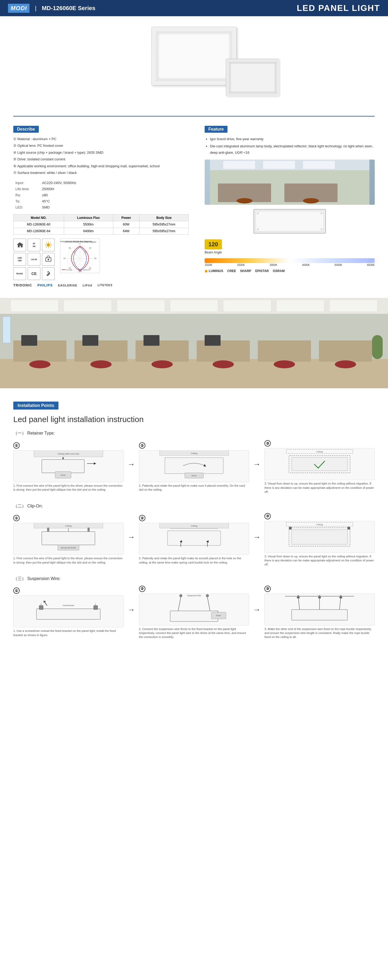 The width and height of the screenshot is (388, 980). Describe the element at coordinates (39, 218) in the screenshot. I see `model-col-header: Model NO.` at that location.